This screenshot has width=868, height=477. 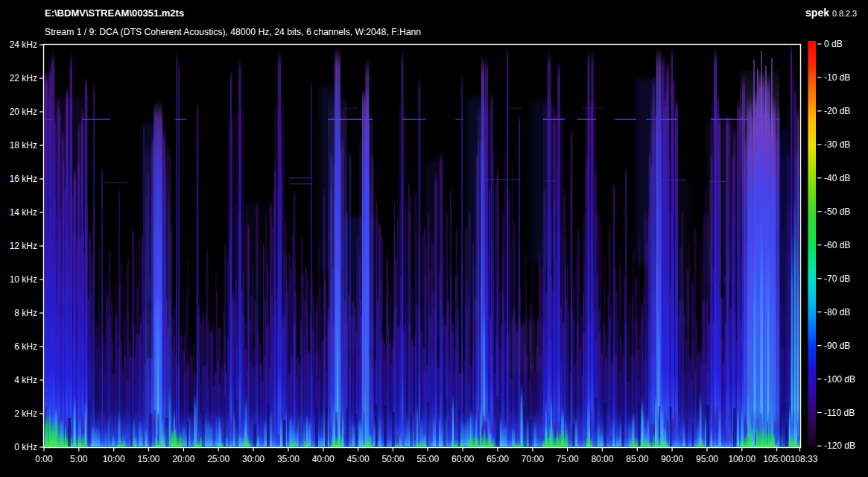 What do you see at coordinates (25, 447) in the screenshot?
I see `svg-text: 0 kHz` at bounding box center [25, 447].